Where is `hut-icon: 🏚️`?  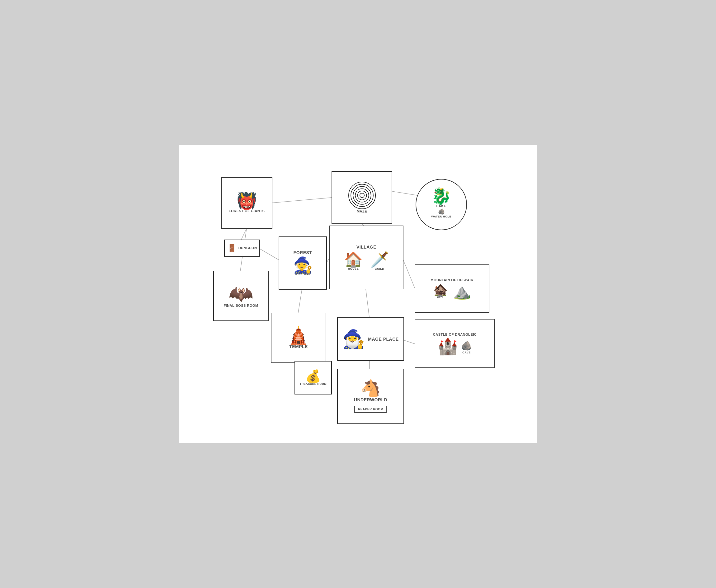 hut-icon: 🏚️ is located at coordinates (441, 290).